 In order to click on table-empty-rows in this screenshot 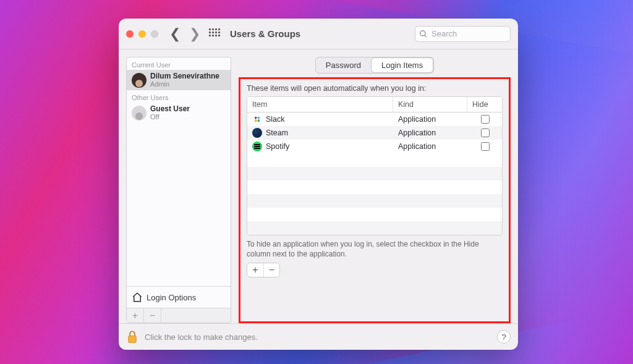, I will do `click(375, 194)`.